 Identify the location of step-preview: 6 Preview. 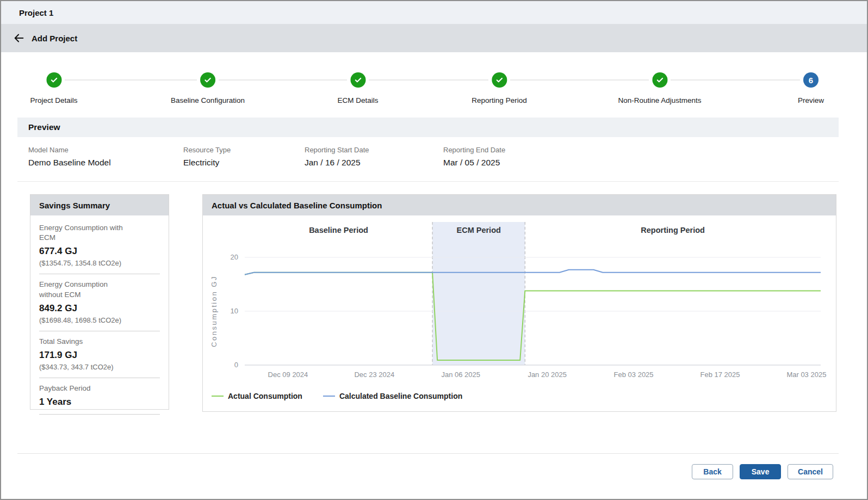
(811, 78).